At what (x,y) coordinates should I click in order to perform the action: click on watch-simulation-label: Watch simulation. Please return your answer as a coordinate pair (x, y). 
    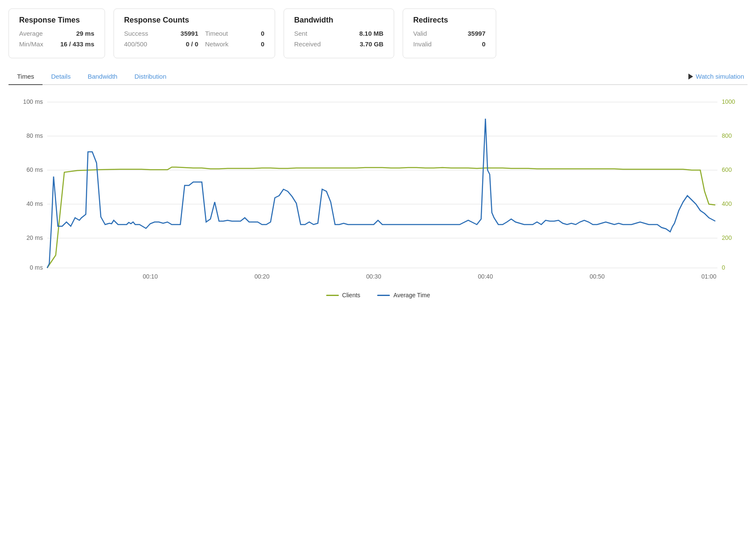
    Looking at the image, I should click on (720, 77).